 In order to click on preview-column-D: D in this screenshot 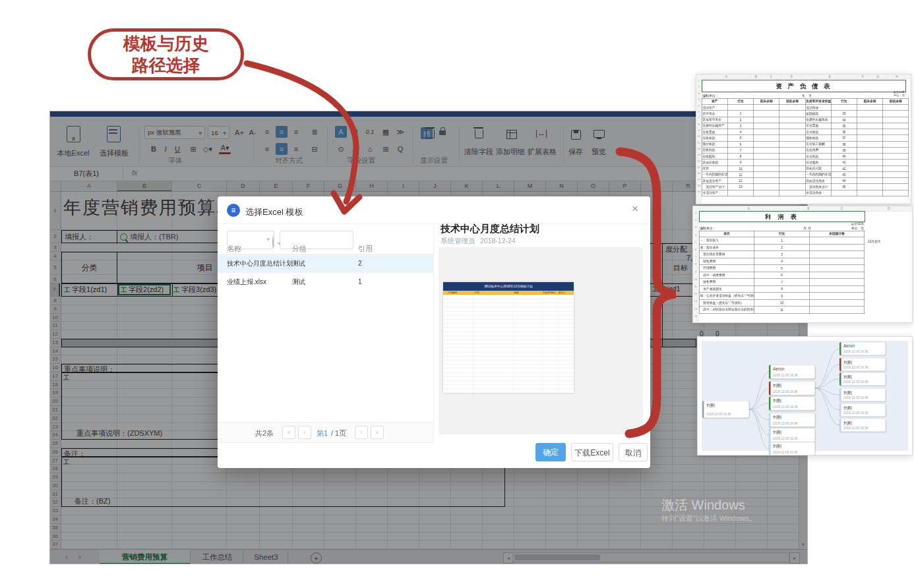, I will do `click(889, 208)`.